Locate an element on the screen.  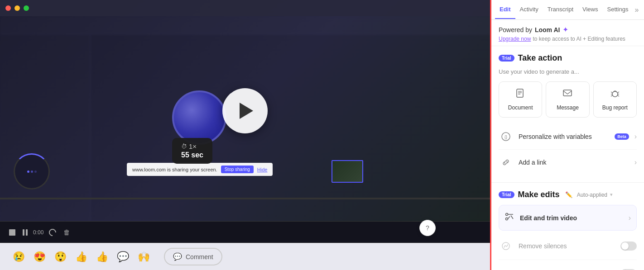
action-cards: Document Message is located at coordinates (568, 99).